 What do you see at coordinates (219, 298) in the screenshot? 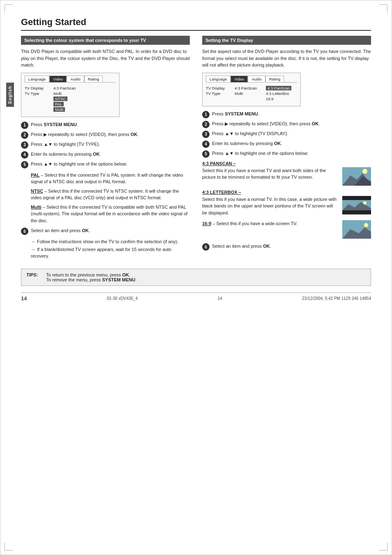
I see `footer-center: 14` at bounding box center [219, 298].